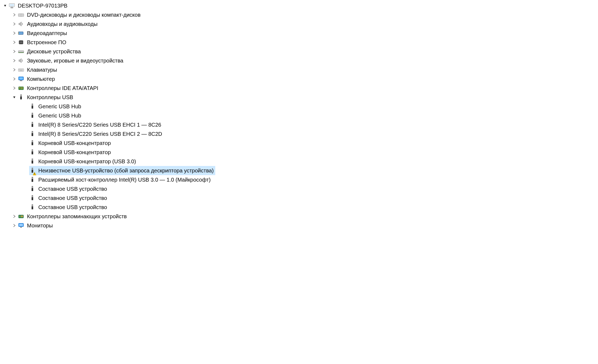 Image resolution: width=598 pixels, height=364 pixels. Describe the element at coordinates (100, 125) in the screenshot. I see `tree-item-label: Intel(R) 8 Series/C220 Series USB EHCI 1…` at that location.